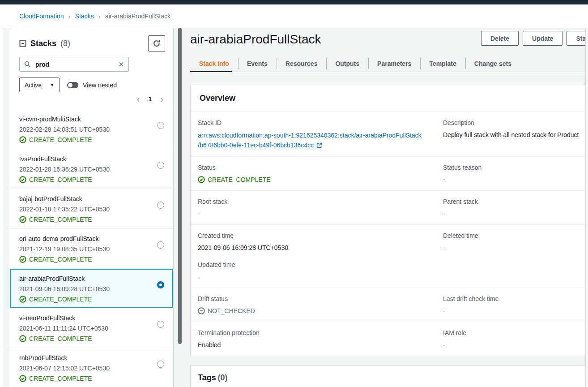 The width and height of the screenshot is (588, 387). I want to click on tags-title: Tags, so click(207, 378).